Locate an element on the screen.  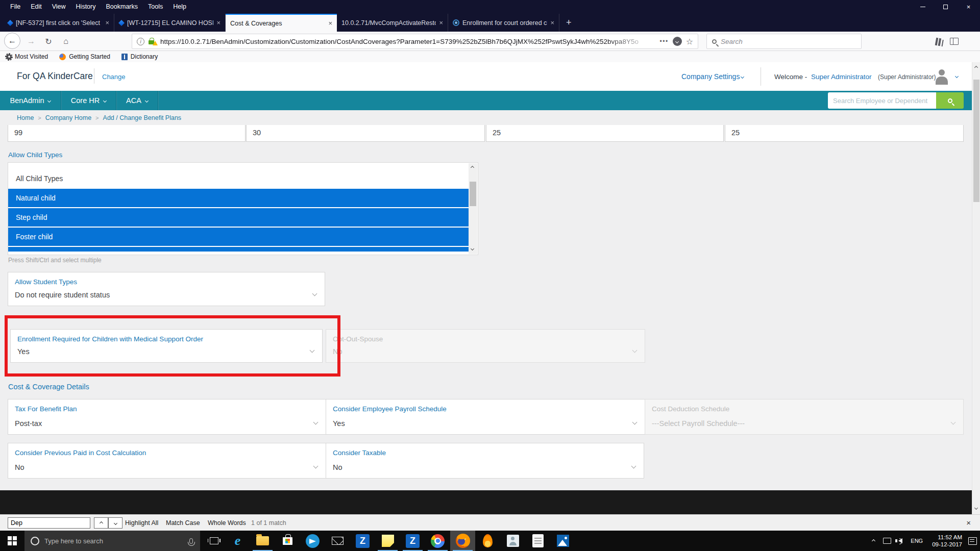
find-close-icon is located at coordinates (969, 522).